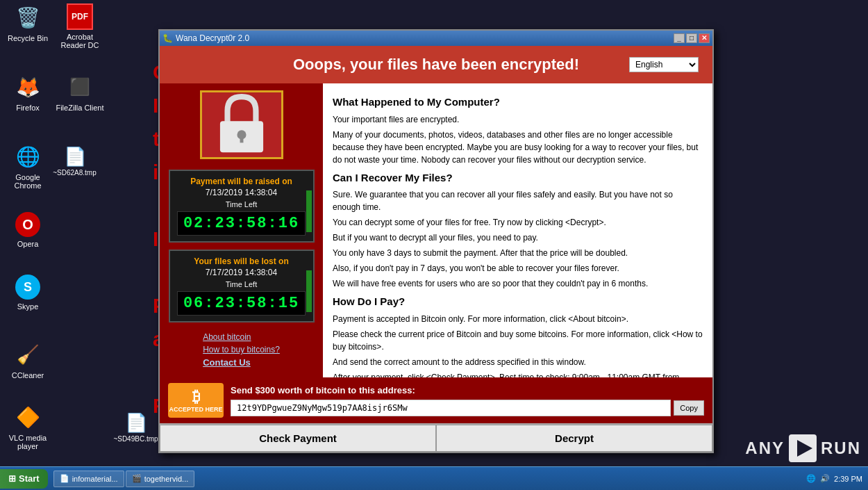  Describe the element at coordinates (28, 307) in the screenshot. I see `icon-label: Skype` at that location.